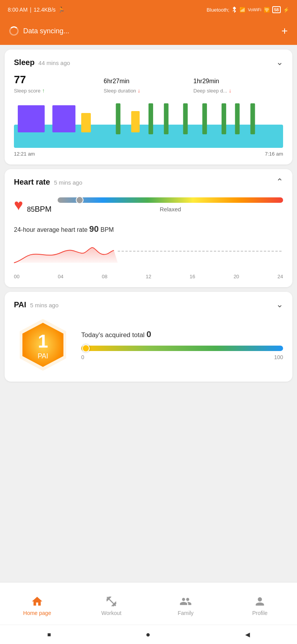 The image size is (297, 644). Describe the element at coordinates (248, 10) in the screenshot. I see `status-right: Bluetooth; 📶 VoWiFi 🛜 58 ⚡` at that location.